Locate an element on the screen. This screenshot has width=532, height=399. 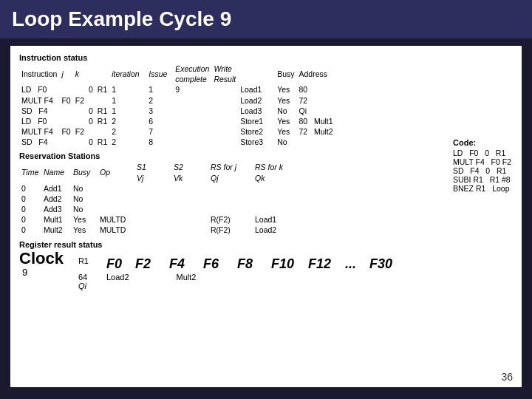
instr-2: MULT F4 is located at coordinates (39, 100).